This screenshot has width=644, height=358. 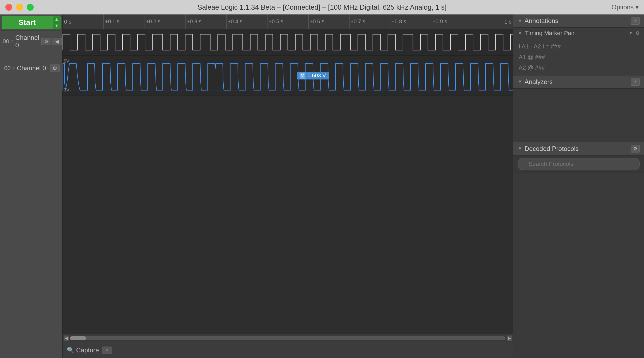 What do you see at coordinates (579, 21) in the screenshot?
I see `annotations-header: ▼ Annotations +` at bounding box center [579, 21].